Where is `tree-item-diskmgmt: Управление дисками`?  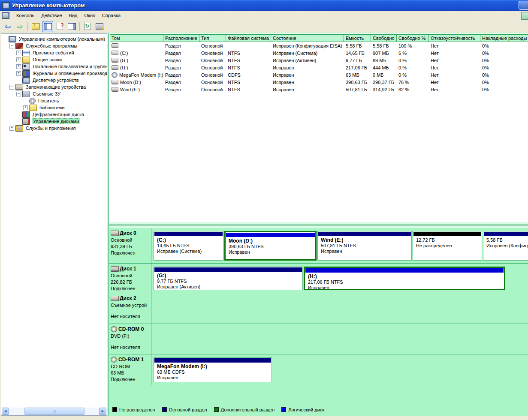 tree-item-diskmgmt: Управление дисками is located at coordinates (55, 121).